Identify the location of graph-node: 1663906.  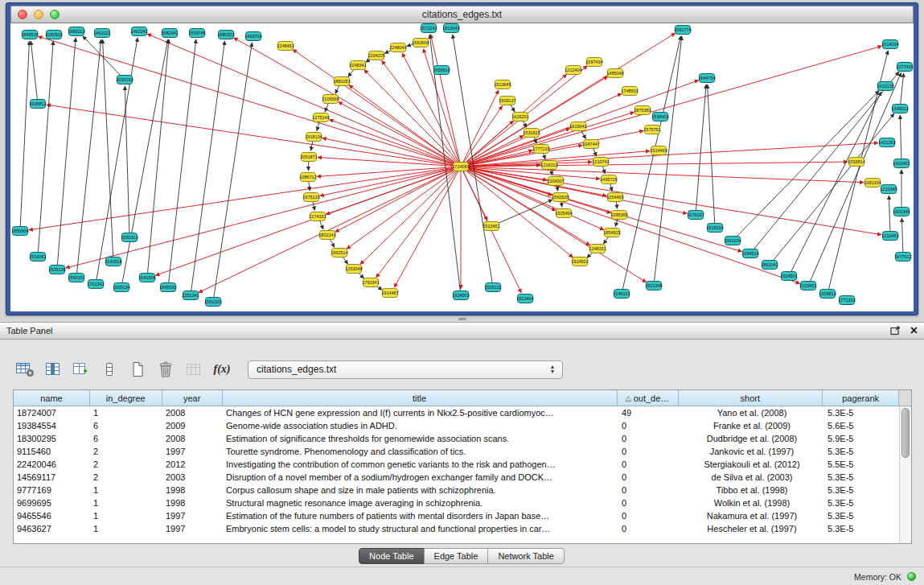
(420, 43).